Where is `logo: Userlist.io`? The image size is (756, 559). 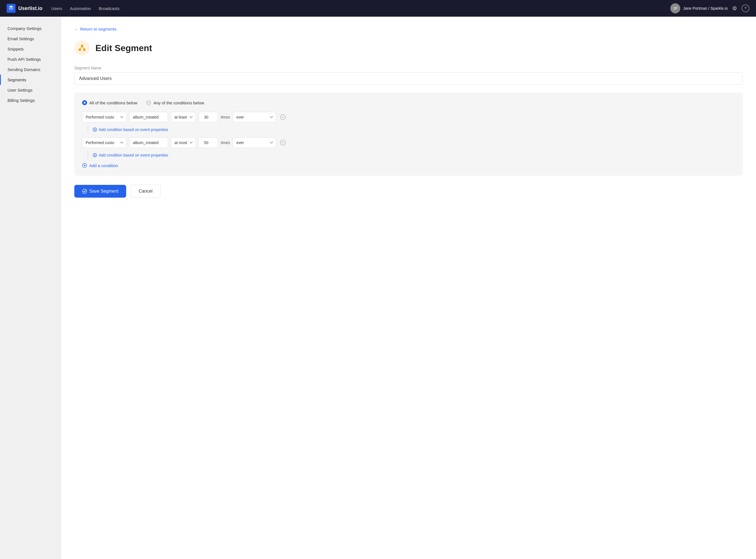
logo: Userlist.io is located at coordinates (24, 8).